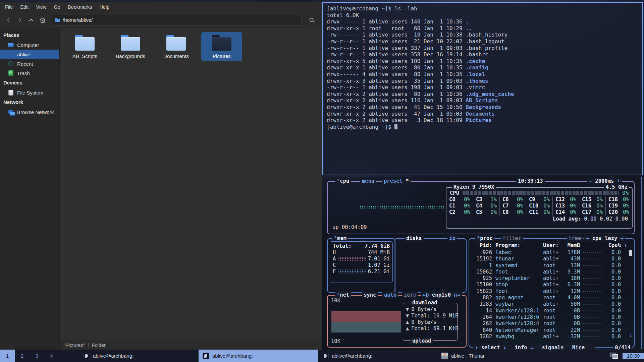 The width and height of the screenshot is (644, 362). What do you see at coordinates (7, 356) in the screenshot?
I see `workspace-1: 1` at bounding box center [7, 356].